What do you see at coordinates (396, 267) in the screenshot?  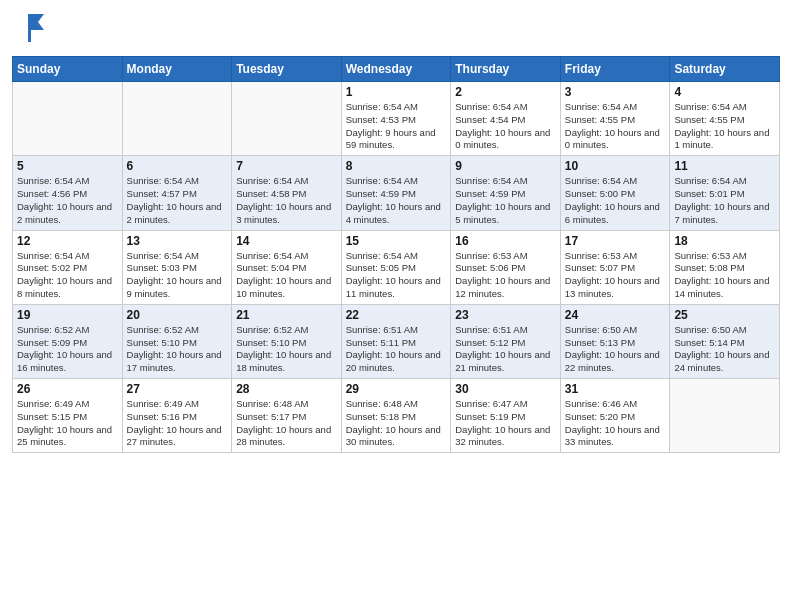 I see `week-row-2: 12Sunrise: 6:54 AM Sunset: 5:02 PM Dayli…` at bounding box center [396, 267].